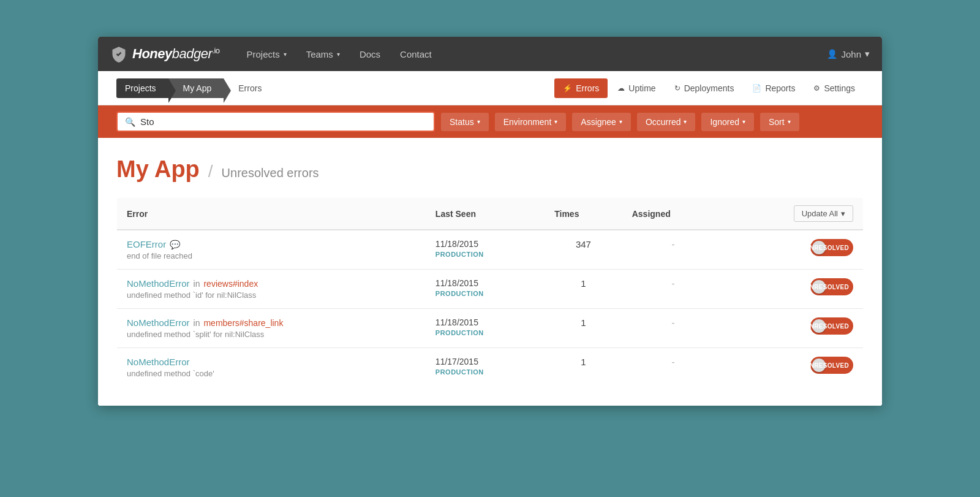 Image resolution: width=980 pixels, height=497 pixels. What do you see at coordinates (530, 122) in the screenshot?
I see `environment-filter-button: Environment ▾` at bounding box center [530, 122].